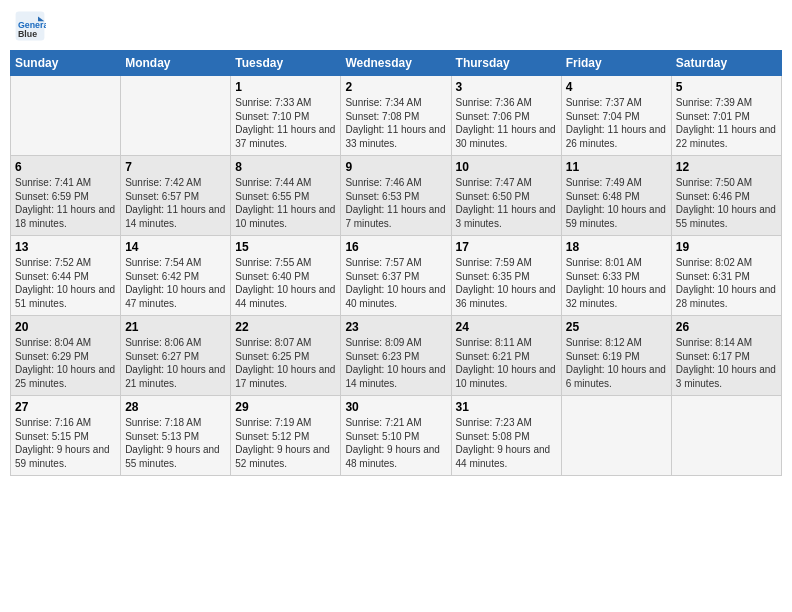 Image resolution: width=792 pixels, height=612 pixels. I want to click on day-cell: 31Sunrise: 7:23 AM Sunset: 5:08 PM Dayli…, so click(506, 436).